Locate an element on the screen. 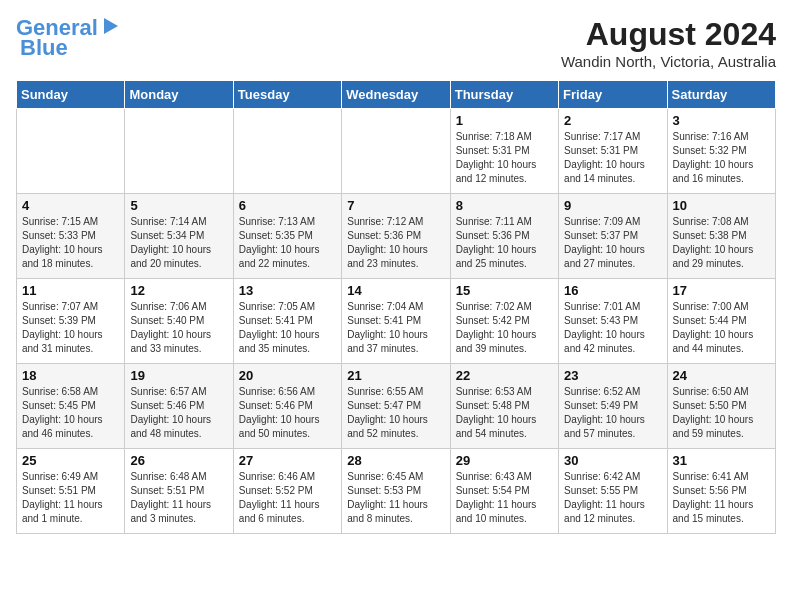  day-number: 26 is located at coordinates (178, 460).